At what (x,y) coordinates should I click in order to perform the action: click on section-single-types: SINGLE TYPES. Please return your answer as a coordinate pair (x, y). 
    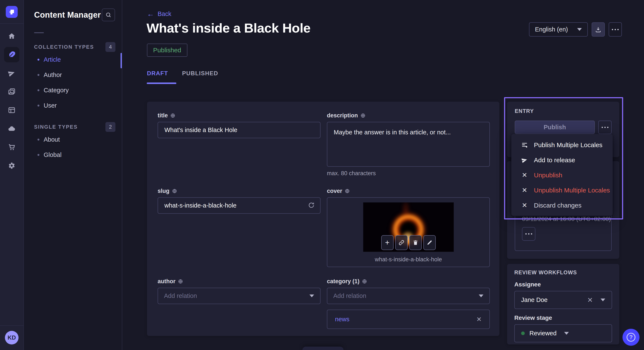
    Looking at the image, I should click on (56, 127).